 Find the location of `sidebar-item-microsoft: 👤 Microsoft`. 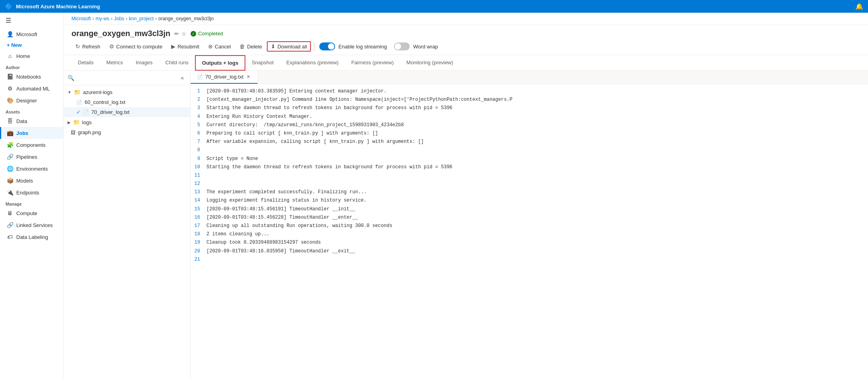

sidebar-item-microsoft: 👤 Microsoft is located at coordinates (32, 34).